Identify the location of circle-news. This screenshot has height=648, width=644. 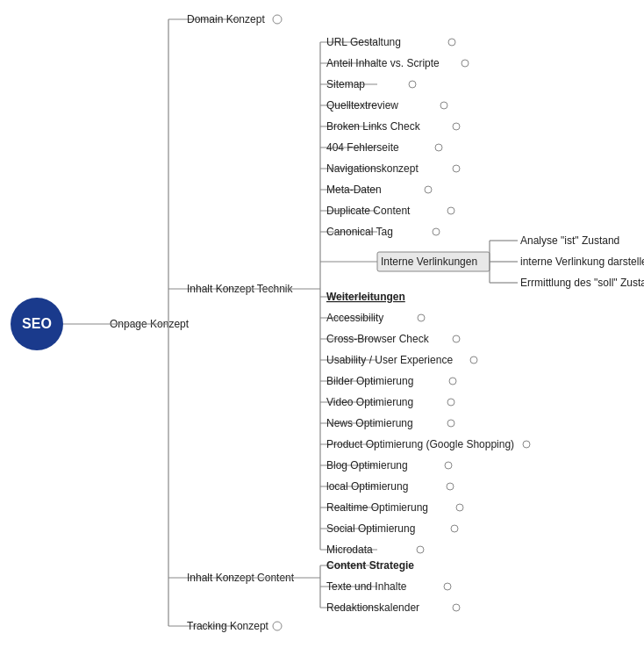
(451, 423).